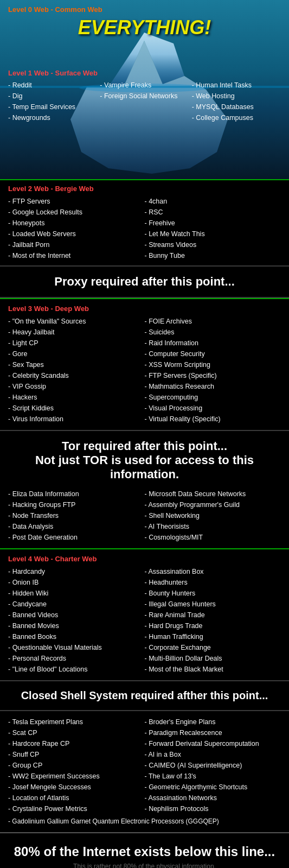 The width and height of the screenshot is (289, 868). What do you see at coordinates (213, 798) in the screenshot?
I see `list-item: Assasination Networks` at bounding box center [213, 798].